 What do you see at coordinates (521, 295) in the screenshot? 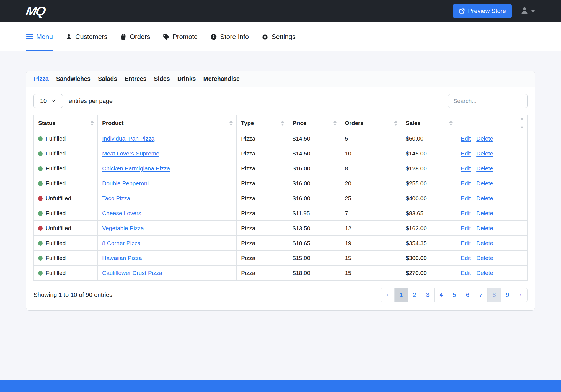
I see `pagination-next: ›` at bounding box center [521, 295].